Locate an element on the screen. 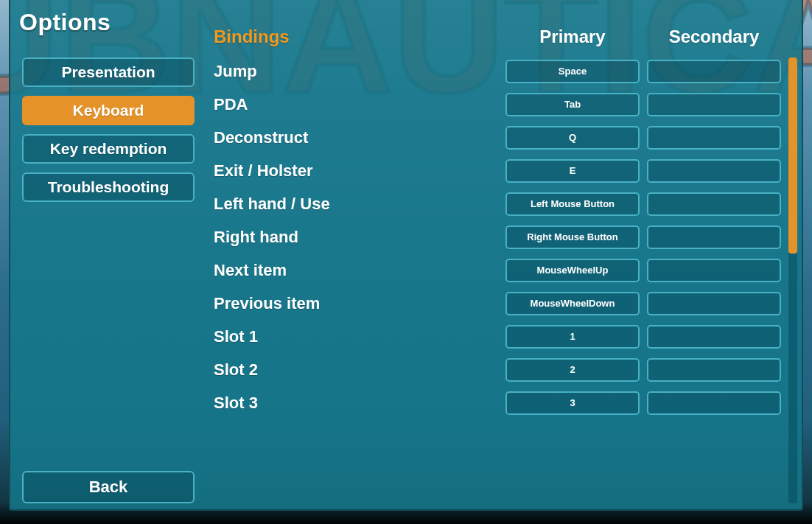 The image size is (812, 524). binding-row: Slot 3 3 is located at coordinates (497, 402).